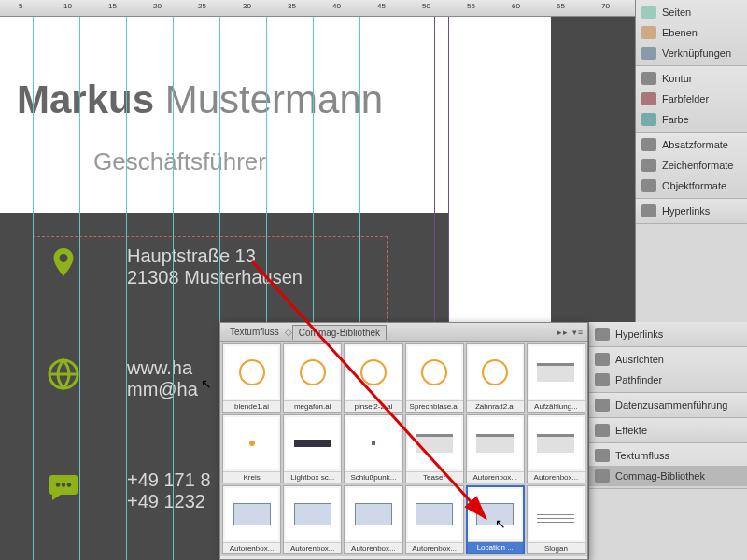 The height and width of the screenshot is (560, 747). What do you see at coordinates (697, 53) in the screenshot?
I see `panel-label: Verknüpfungen` at bounding box center [697, 53].